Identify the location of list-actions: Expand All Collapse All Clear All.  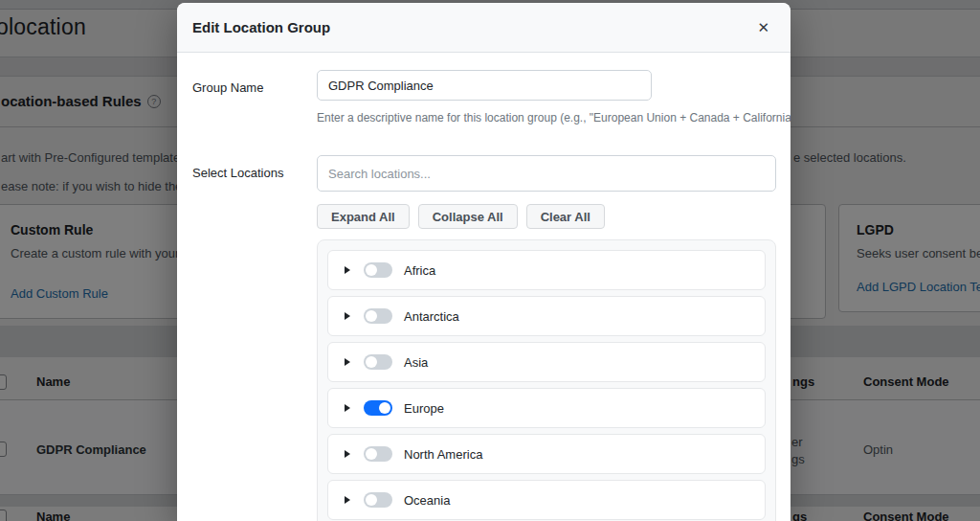
(461, 216).